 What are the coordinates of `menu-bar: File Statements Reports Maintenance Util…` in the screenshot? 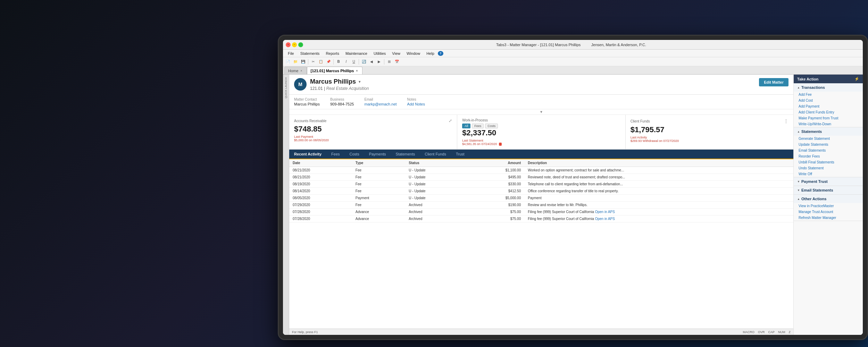 It's located at (573, 53).